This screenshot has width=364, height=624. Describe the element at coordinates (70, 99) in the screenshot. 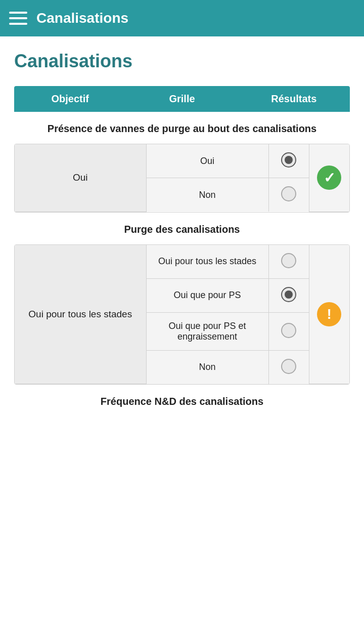

I see `col-header-objectif: Objectif` at that location.